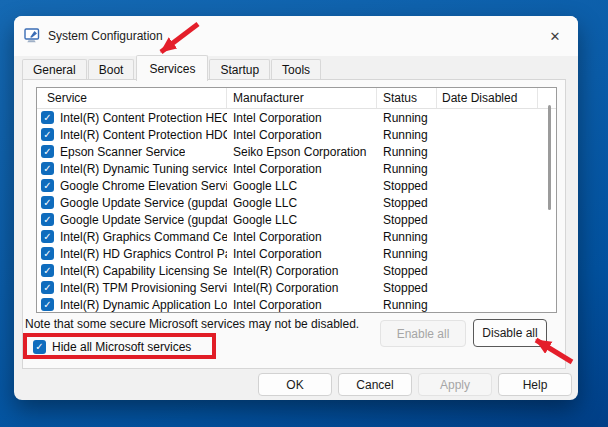 Image resolution: width=608 pixels, height=427 pixels. I want to click on service-cell: ✓Intel(R) Capability Licensing Ser..., so click(132, 271).